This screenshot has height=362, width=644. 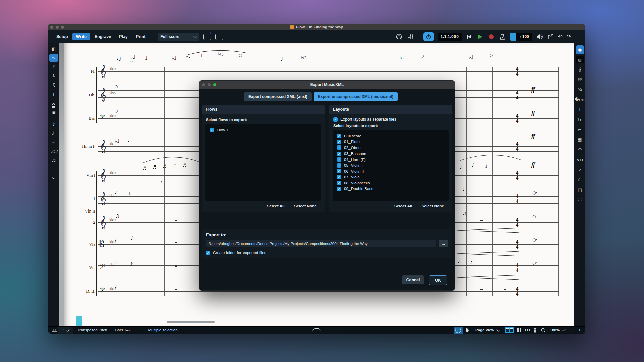 I want to click on flow-row: ✓ Flow 1, so click(x=266, y=130).